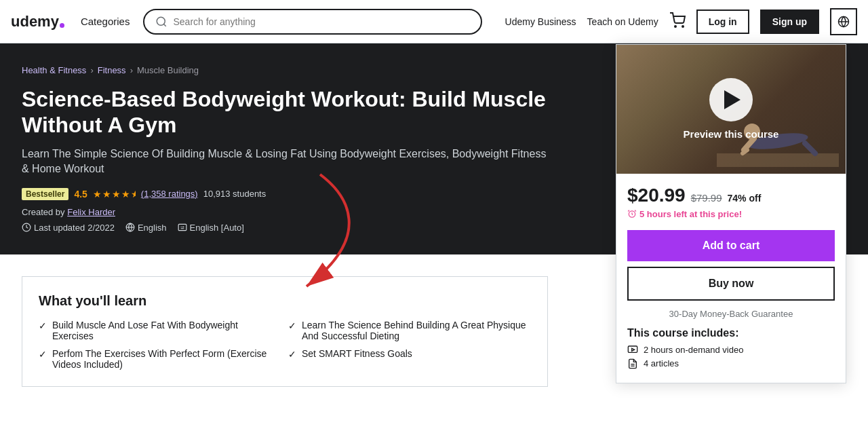 Image resolution: width=868 pixels, height=435 pixels. What do you see at coordinates (235, 194) in the screenshot?
I see `students-count: 10,913 students` at bounding box center [235, 194].